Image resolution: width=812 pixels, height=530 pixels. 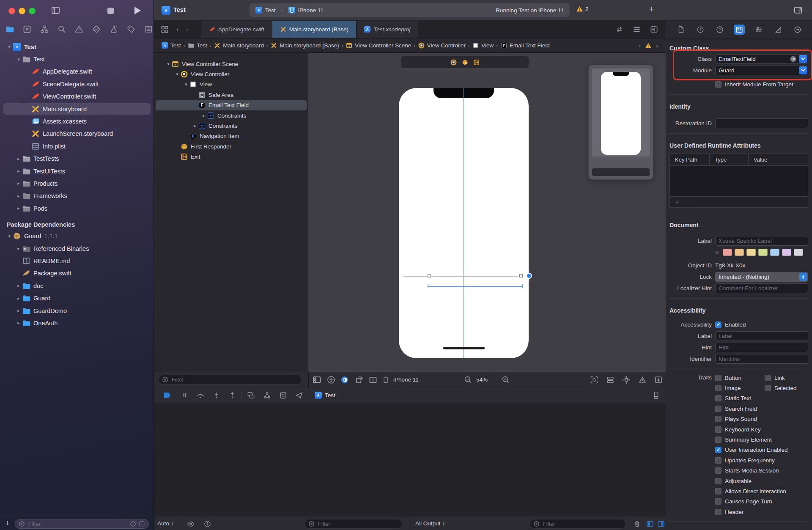 What do you see at coordinates (759, 30) in the screenshot?
I see `tab-attributes-inspector` at bounding box center [759, 30].